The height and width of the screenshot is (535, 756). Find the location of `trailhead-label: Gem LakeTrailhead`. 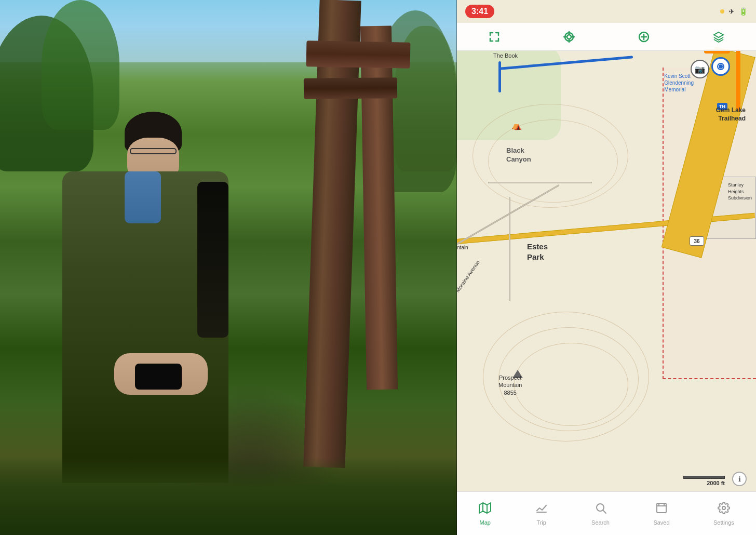

trailhead-label: Gem LakeTrailhead is located at coordinates (731, 114).